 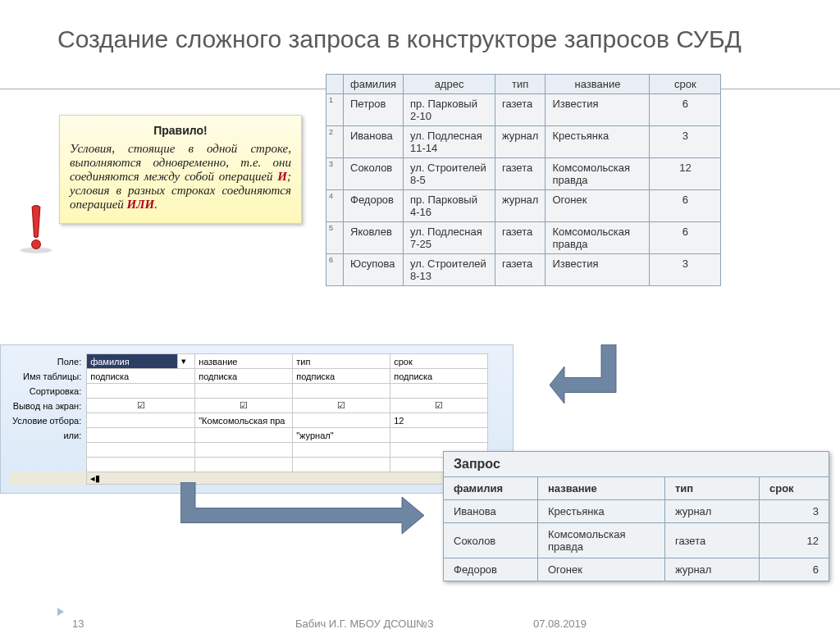 What do you see at coordinates (249, 419) in the screenshot?
I see `query-grid: Поле: фамилия ▾ название тип срок Имя та…` at bounding box center [249, 419].